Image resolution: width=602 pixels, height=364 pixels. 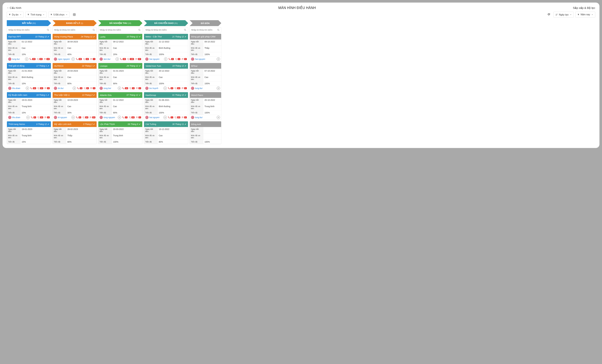 I want to click on stat-tasks: 1, so click(x=177, y=59).